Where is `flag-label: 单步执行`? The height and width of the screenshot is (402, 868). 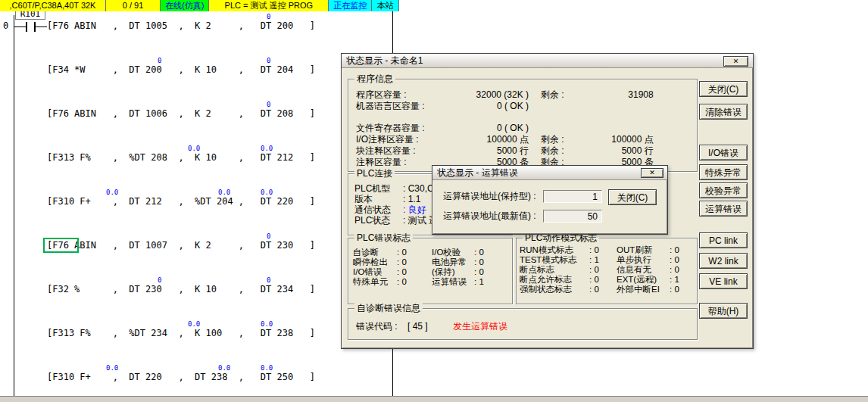 flag-label: 单步执行 is located at coordinates (643, 260).